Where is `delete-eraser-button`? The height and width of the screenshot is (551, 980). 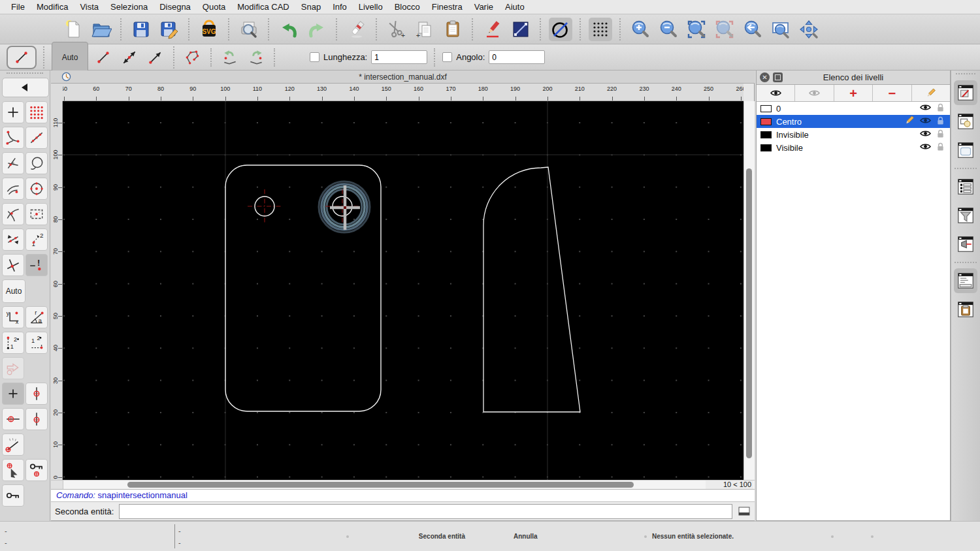
delete-eraser-button is located at coordinates (357, 29).